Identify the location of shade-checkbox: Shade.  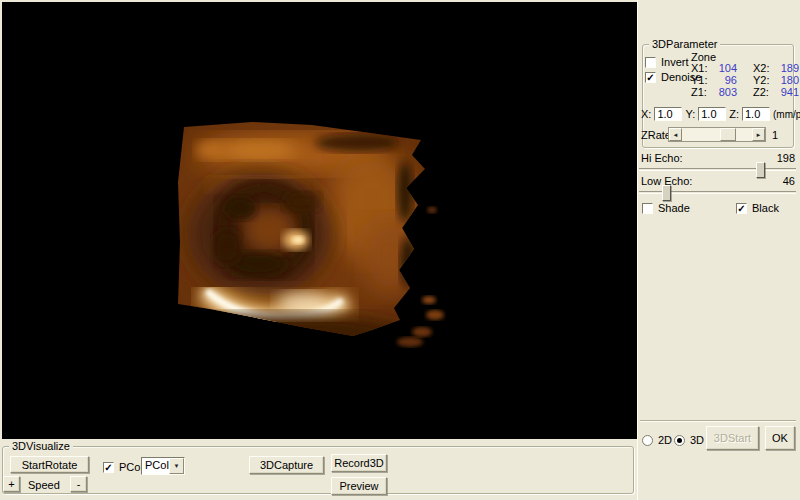
(666, 208).